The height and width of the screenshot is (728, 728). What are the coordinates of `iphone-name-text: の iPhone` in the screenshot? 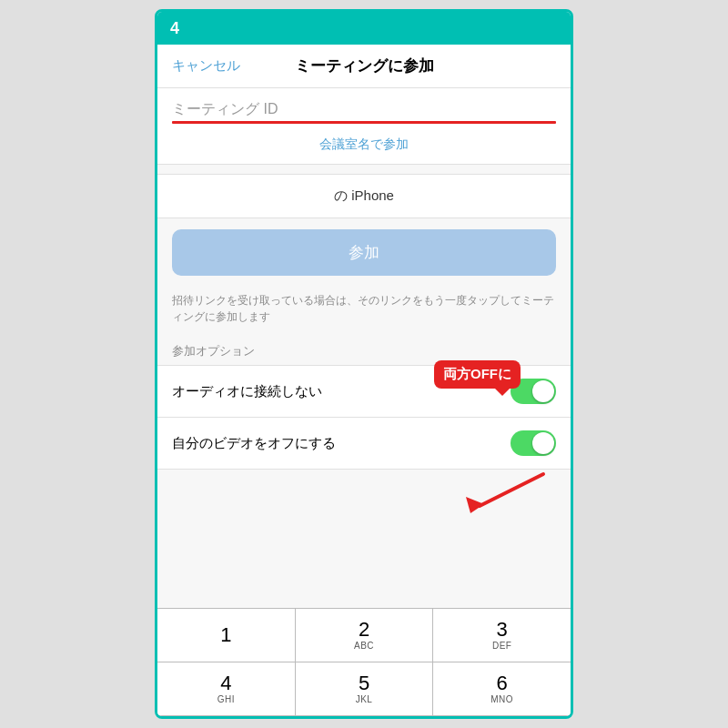 It's located at (364, 195).